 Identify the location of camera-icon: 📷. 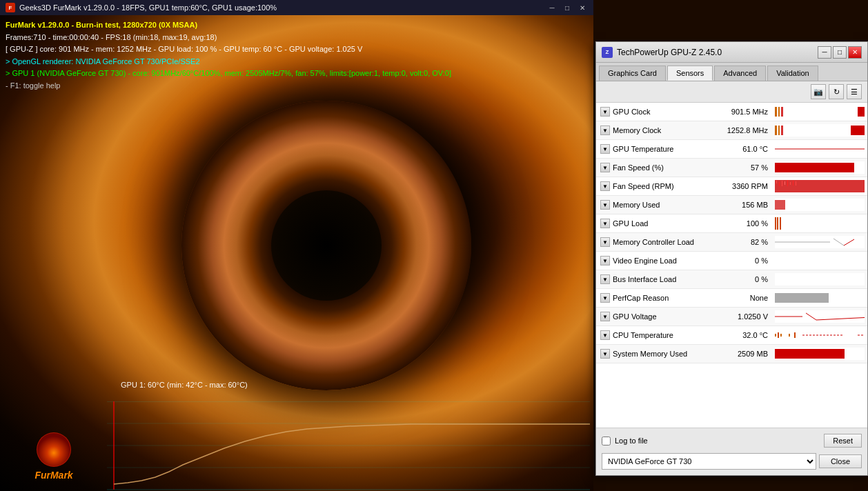
(818, 92).